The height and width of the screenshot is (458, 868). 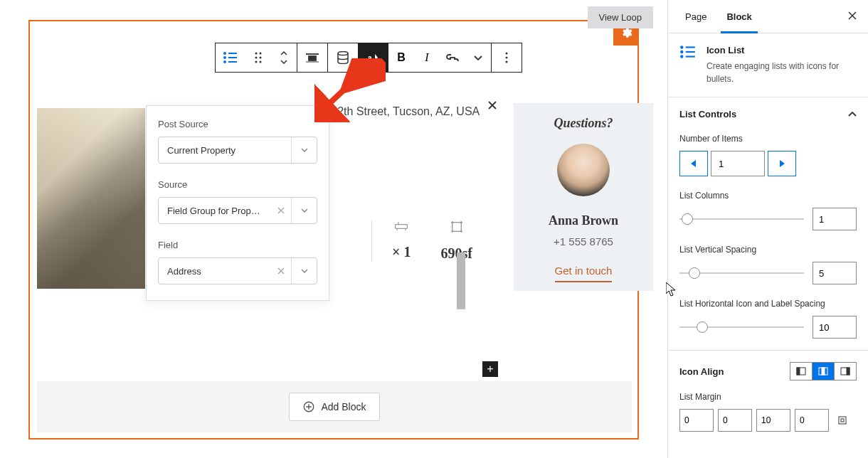 What do you see at coordinates (696, 16) in the screenshot?
I see `tab-page: Page` at bounding box center [696, 16].